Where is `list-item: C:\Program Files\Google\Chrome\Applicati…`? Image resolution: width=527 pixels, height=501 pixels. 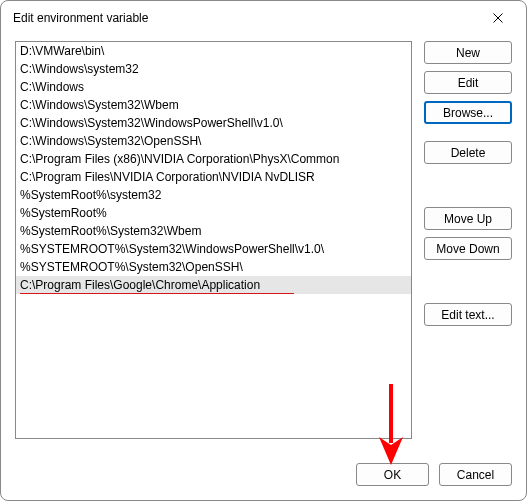 list-item: C:\Program Files\Google\Chrome\Applicati… is located at coordinates (214, 285).